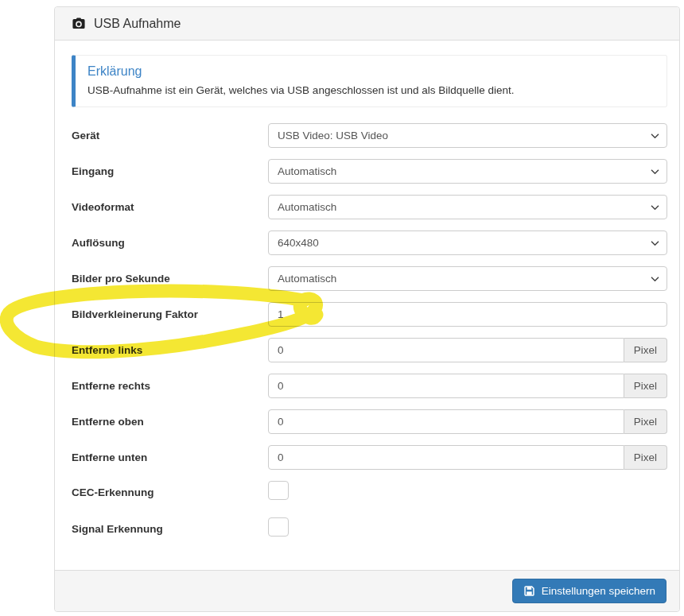 This screenshot has width=684, height=616. I want to click on field-label-entferne-rechts: Entferne rechts, so click(170, 386).